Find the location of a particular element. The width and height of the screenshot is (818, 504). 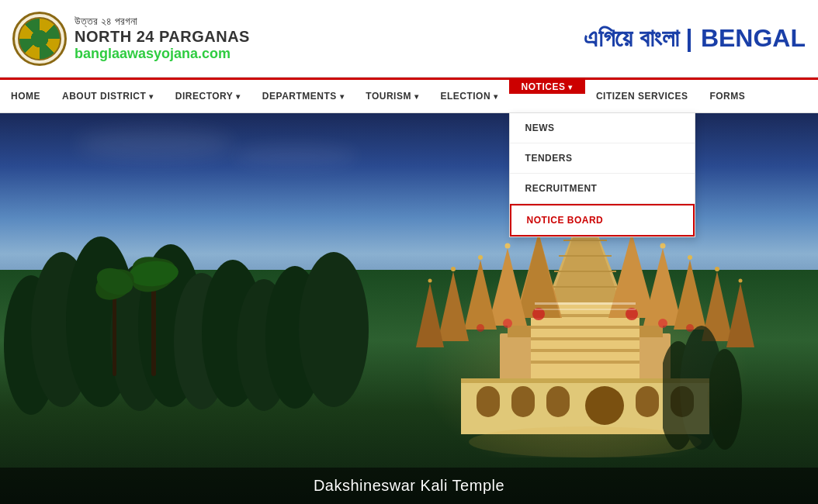

dropdown-tenders: TENDERS is located at coordinates (602, 158).